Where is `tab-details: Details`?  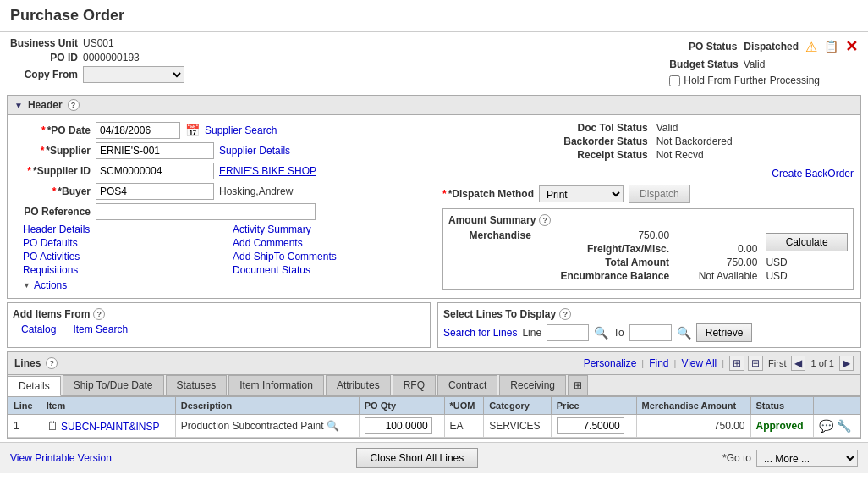
tab-details: Details is located at coordinates (34, 386).